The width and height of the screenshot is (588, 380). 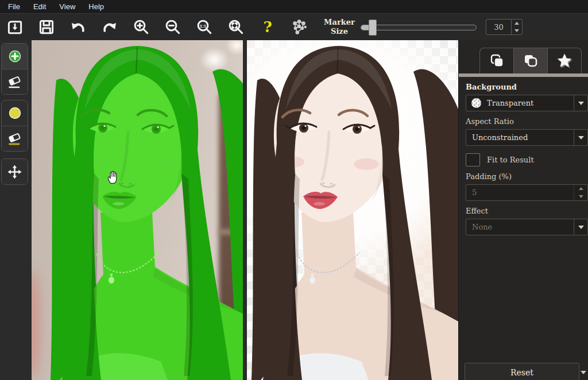 What do you see at coordinates (204, 27) in the screenshot?
I see `zoom-actual-1-1-icon: 1:1` at bounding box center [204, 27].